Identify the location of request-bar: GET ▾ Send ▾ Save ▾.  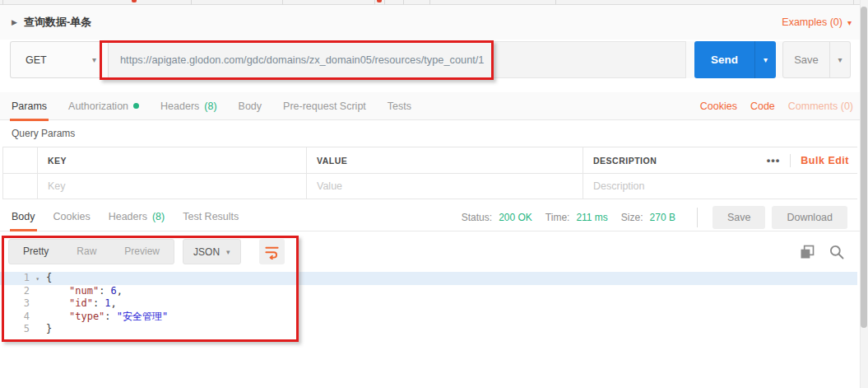
(430, 59).